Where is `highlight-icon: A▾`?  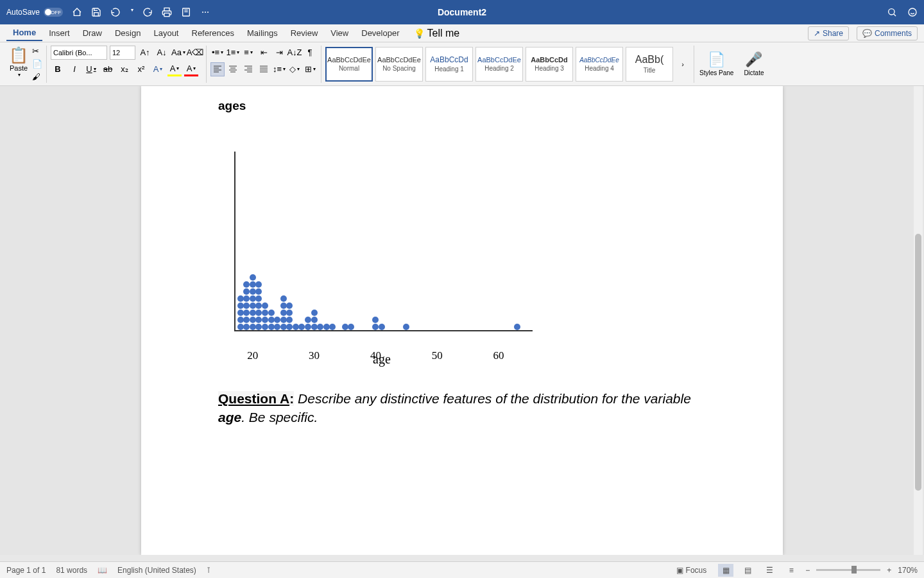 highlight-icon: A▾ is located at coordinates (175, 69).